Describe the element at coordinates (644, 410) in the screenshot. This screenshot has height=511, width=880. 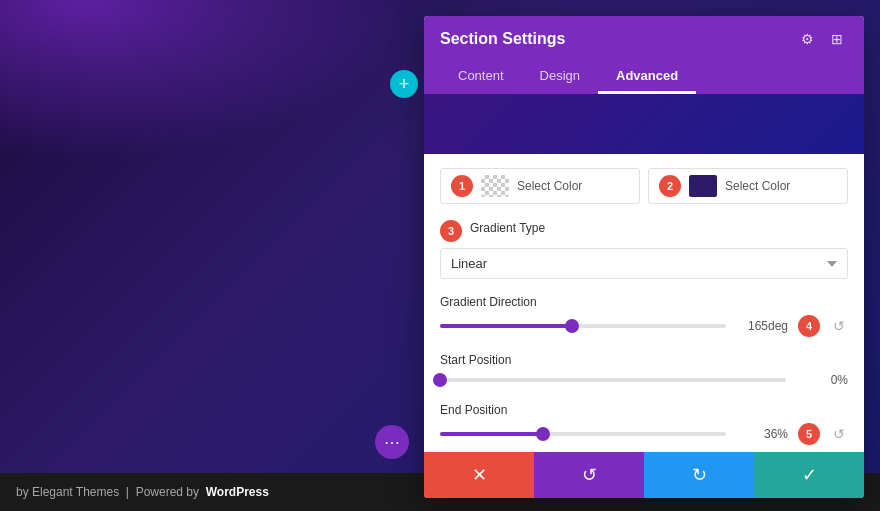
I see `end-position-label: End Position` at that location.